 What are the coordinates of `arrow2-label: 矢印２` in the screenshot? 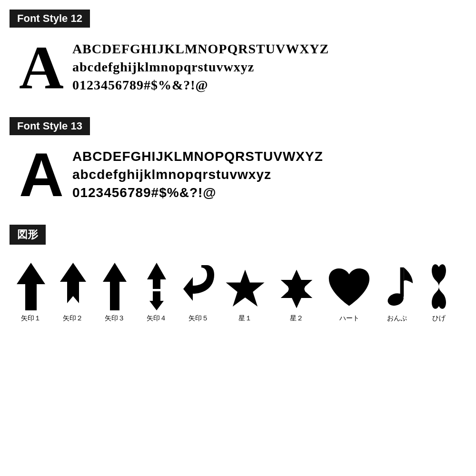 It's located at (73, 318).